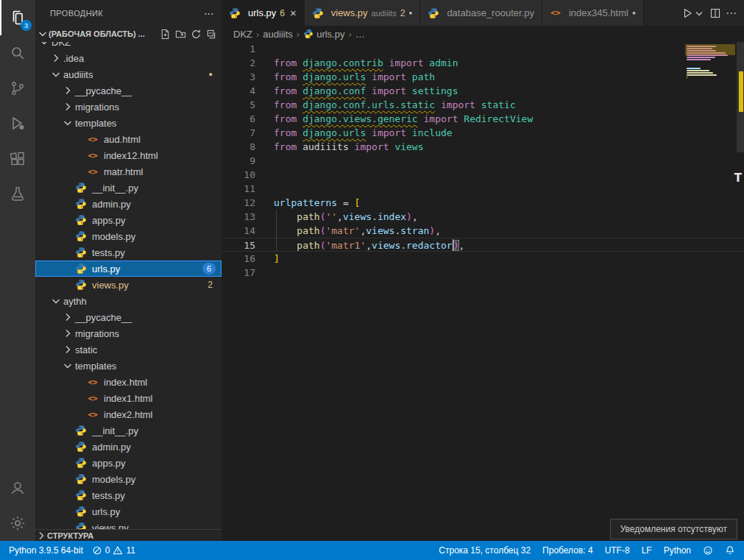 The image size is (744, 560). Describe the element at coordinates (147, 124) in the screenshot. I see `tree-item-label: templates` at that location.